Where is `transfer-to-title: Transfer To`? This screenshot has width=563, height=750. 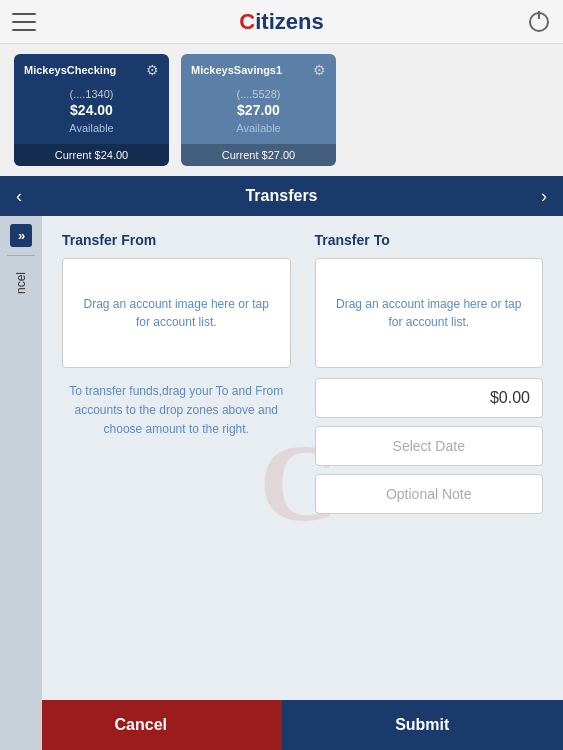
transfer-to-title: Transfer To is located at coordinates (430, 240).